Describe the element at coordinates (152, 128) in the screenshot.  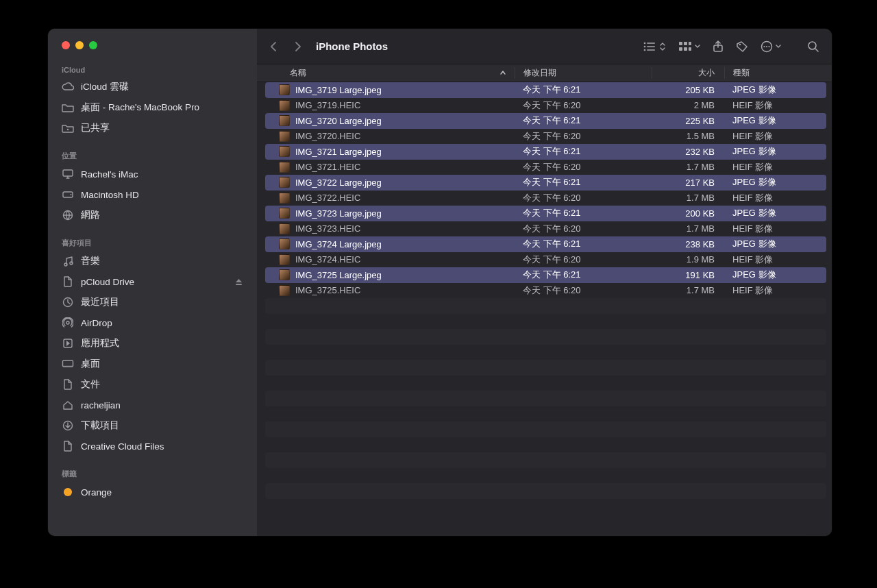
I see `sidebar-item: 已共享` at that location.